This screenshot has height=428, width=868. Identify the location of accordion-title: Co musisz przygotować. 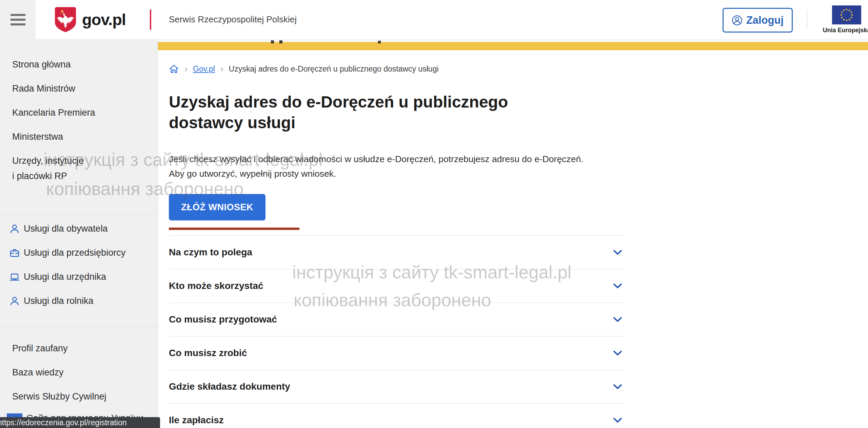
(223, 319).